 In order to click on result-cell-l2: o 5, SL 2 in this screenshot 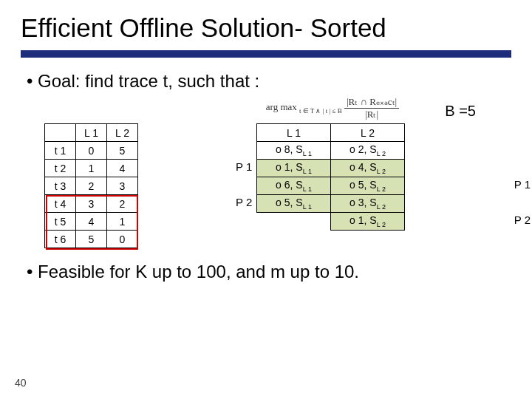, I will do `click(368, 186)`.